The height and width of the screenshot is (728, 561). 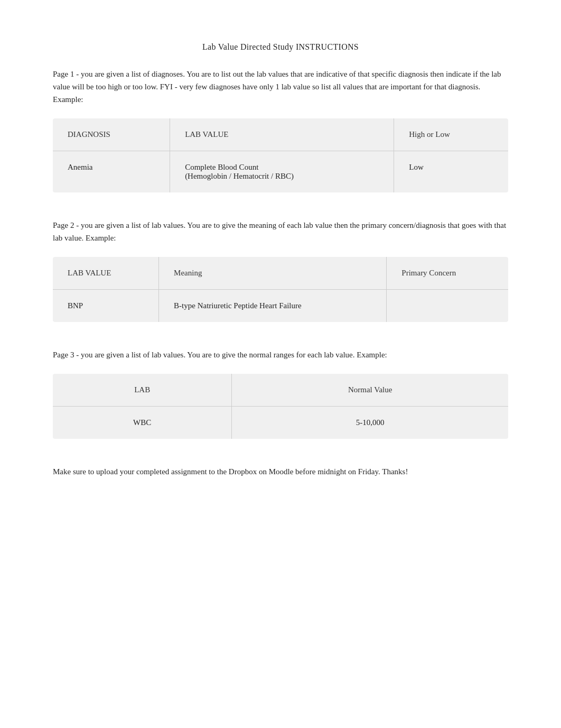 What do you see at coordinates (106, 273) in the screenshot?
I see `page2-col-labvalue: LAB VALUE` at bounding box center [106, 273].